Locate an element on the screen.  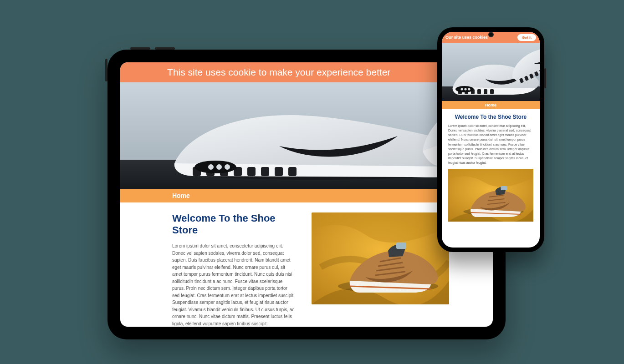
white-sneaker-hero-icon is located at coordinates (491, 72).